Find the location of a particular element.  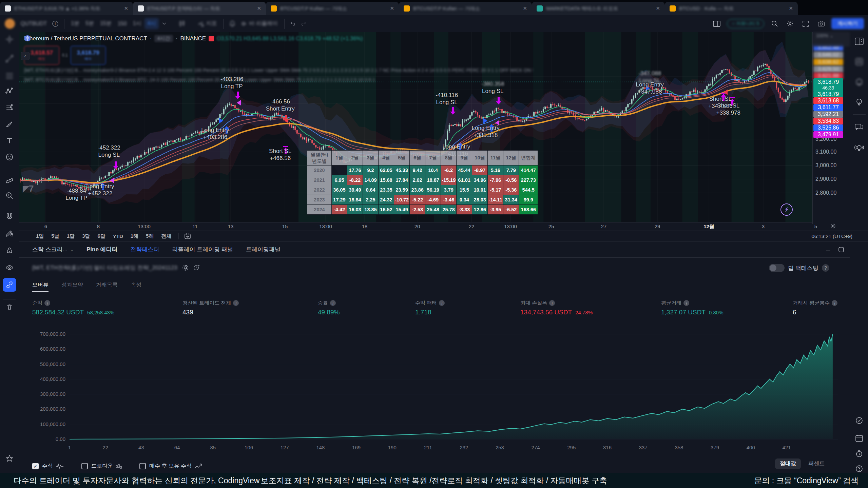

time-axis: 6813:0011131513:0018202213:0025272912월35 is located at coordinates (416, 227).